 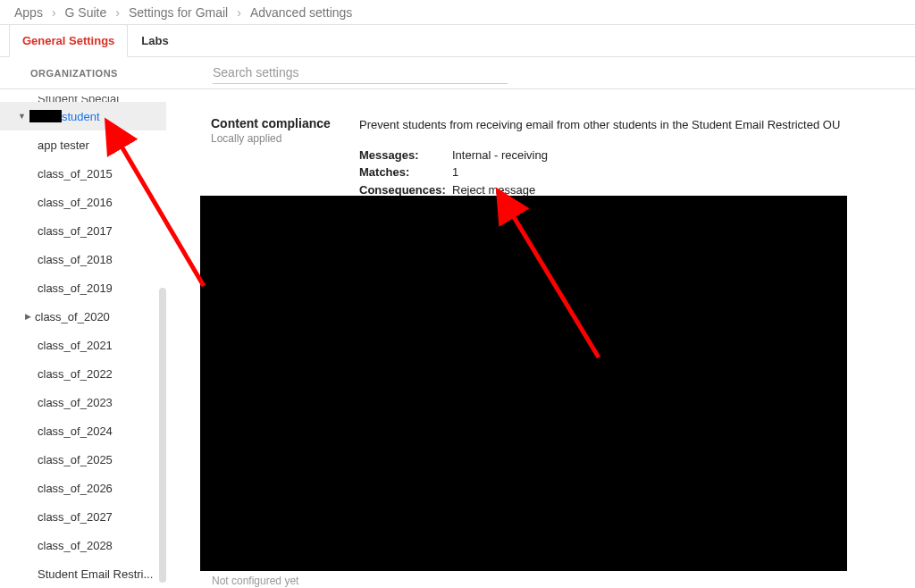 What do you see at coordinates (155, 41) in the screenshot?
I see `tab-labs: Labs` at bounding box center [155, 41].